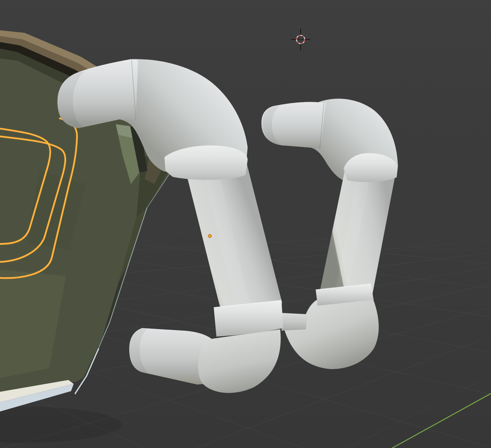 The width and height of the screenshot is (491, 448). What do you see at coordinates (206, 162) in the screenshot?
I see `large-pipe-top-collar` at bounding box center [206, 162].